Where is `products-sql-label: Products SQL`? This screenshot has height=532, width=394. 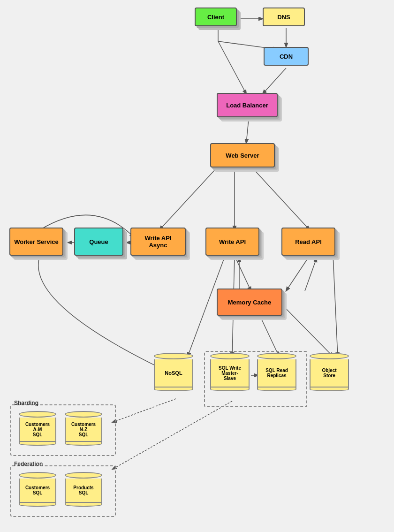 products-sql-label: Products SQL is located at coordinates (83, 490).